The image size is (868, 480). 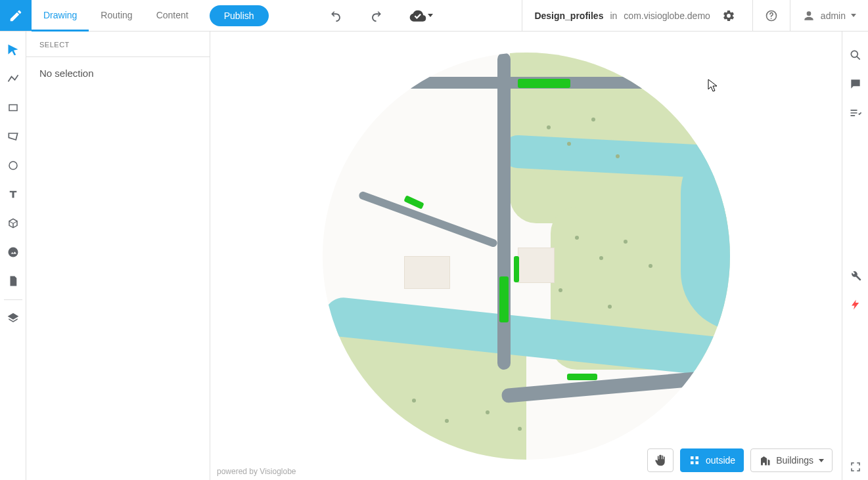 I want to click on project-name: Design_profiles, so click(x=569, y=16).